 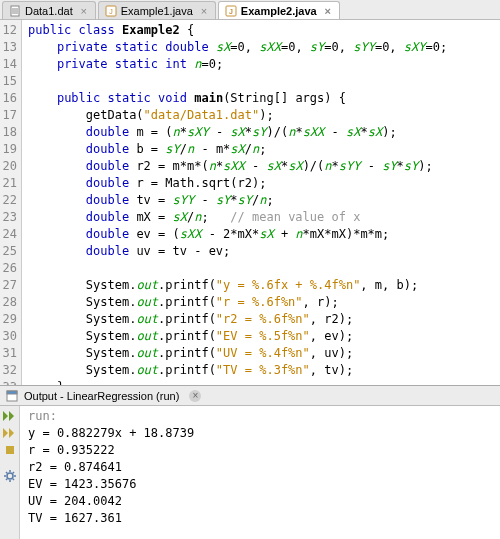 I want to click on line-number: 25, so click(x=10, y=252).